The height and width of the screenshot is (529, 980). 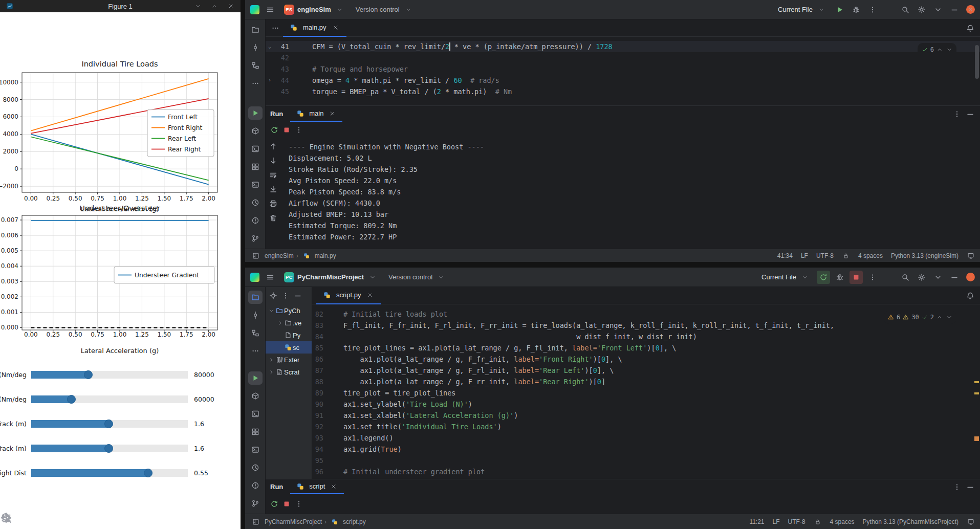 What do you see at coordinates (270, 277) in the screenshot?
I see `main-menu-icon` at bounding box center [270, 277].